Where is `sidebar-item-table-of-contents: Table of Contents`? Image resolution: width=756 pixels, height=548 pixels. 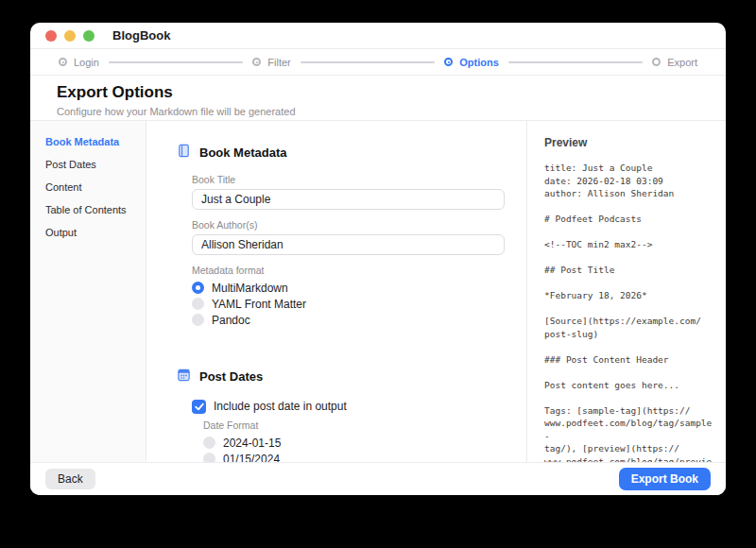
sidebar-item-table-of-contents: Table of Contents is located at coordinates (88, 210).